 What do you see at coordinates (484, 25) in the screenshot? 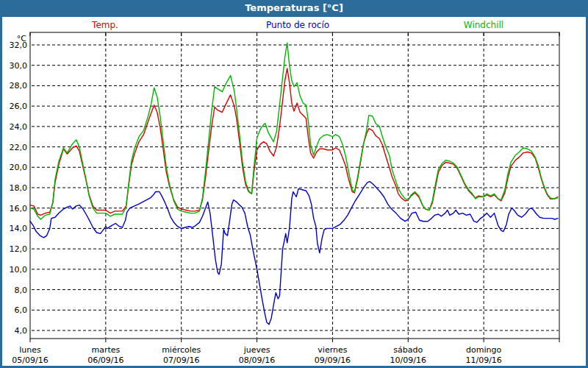
I see `legend-item-windchill: Windchill` at bounding box center [484, 25].